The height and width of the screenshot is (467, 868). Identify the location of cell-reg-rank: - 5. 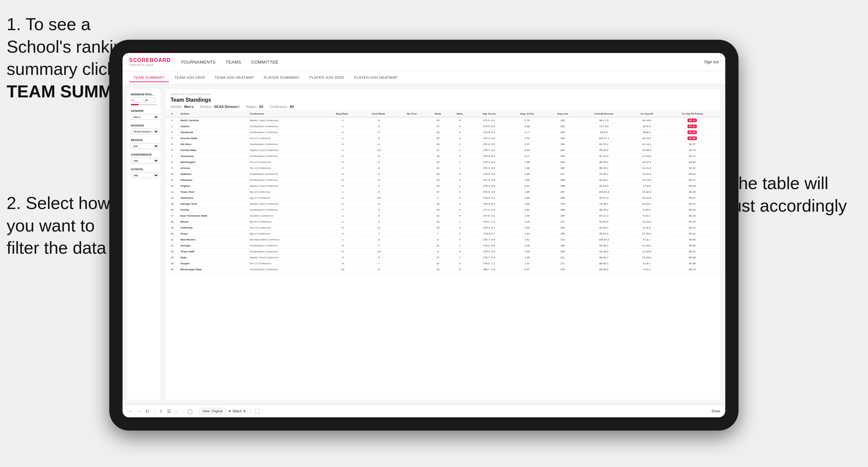
(342, 174).